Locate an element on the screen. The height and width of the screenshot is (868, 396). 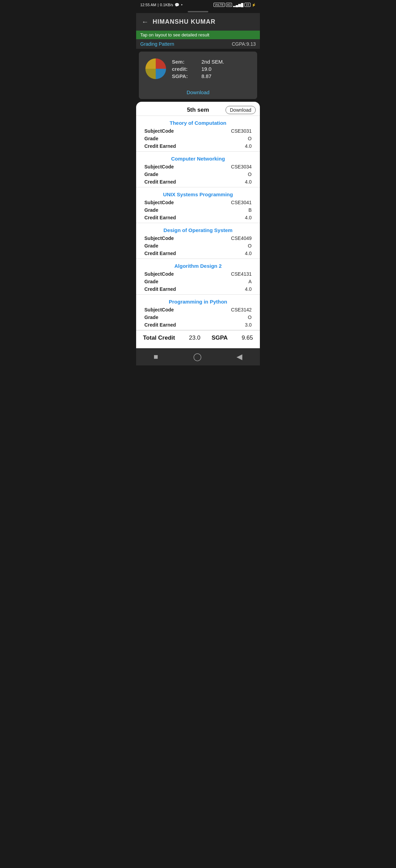
subject-row-grade-4: Grade A is located at coordinates (198, 282).